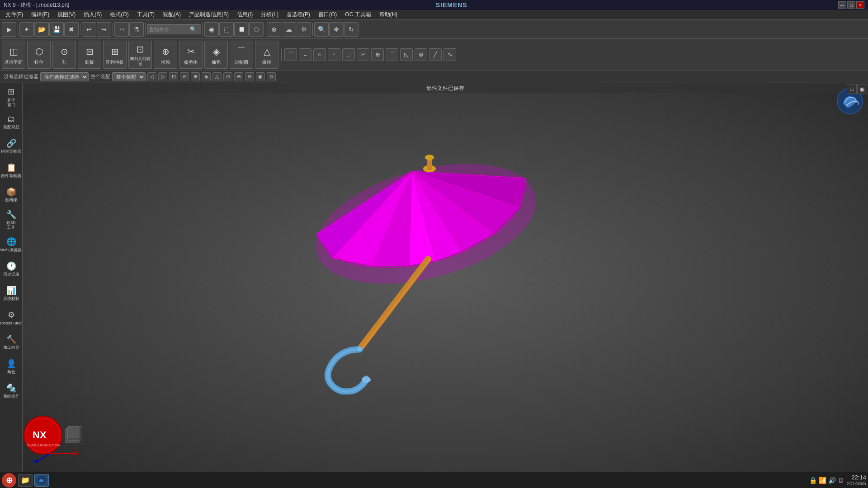  Describe the element at coordinates (11, 342) in the screenshot. I see `sidebar-item-machining-wizard: 🔨 加工向导` at that location.